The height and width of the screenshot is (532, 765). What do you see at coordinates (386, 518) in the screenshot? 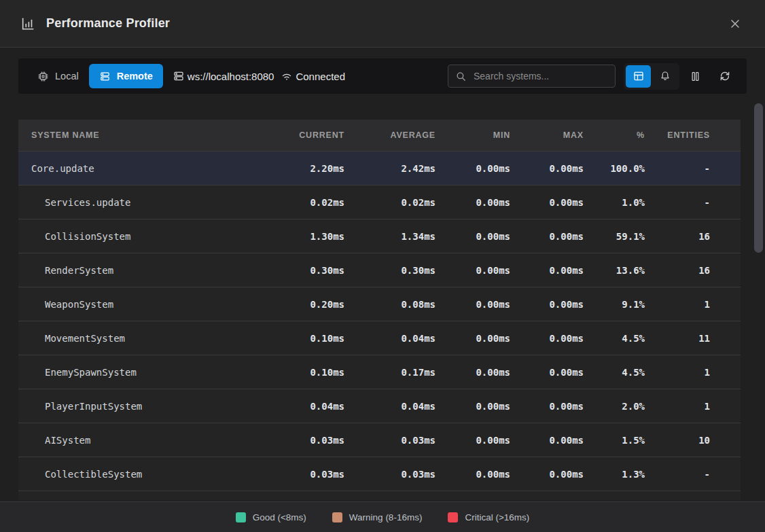
I see `legend-label: Warning (8-16ms)` at bounding box center [386, 518].